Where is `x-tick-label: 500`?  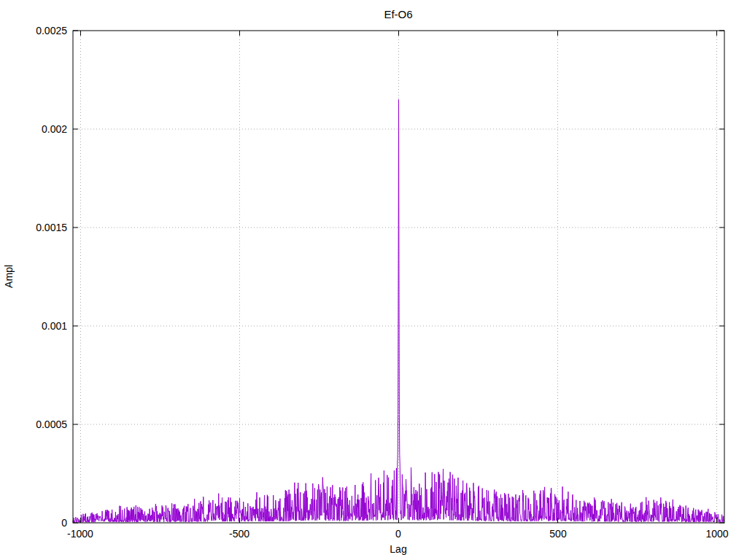
x-tick-label: 500 is located at coordinates (558, 534).